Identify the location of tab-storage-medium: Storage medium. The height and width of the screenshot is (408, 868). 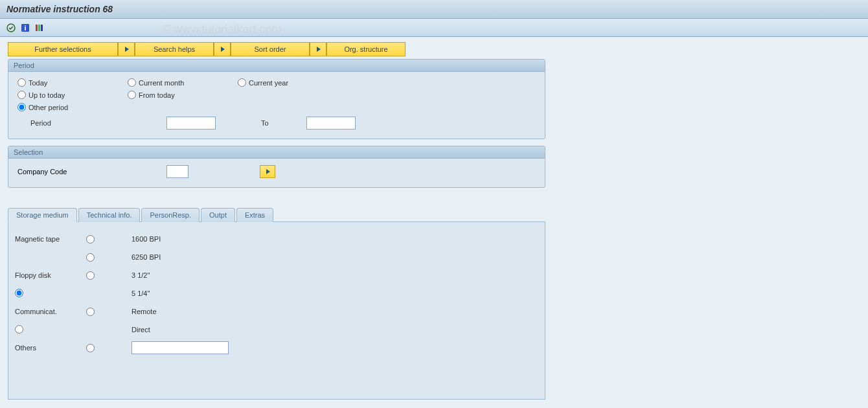
(43, 215).